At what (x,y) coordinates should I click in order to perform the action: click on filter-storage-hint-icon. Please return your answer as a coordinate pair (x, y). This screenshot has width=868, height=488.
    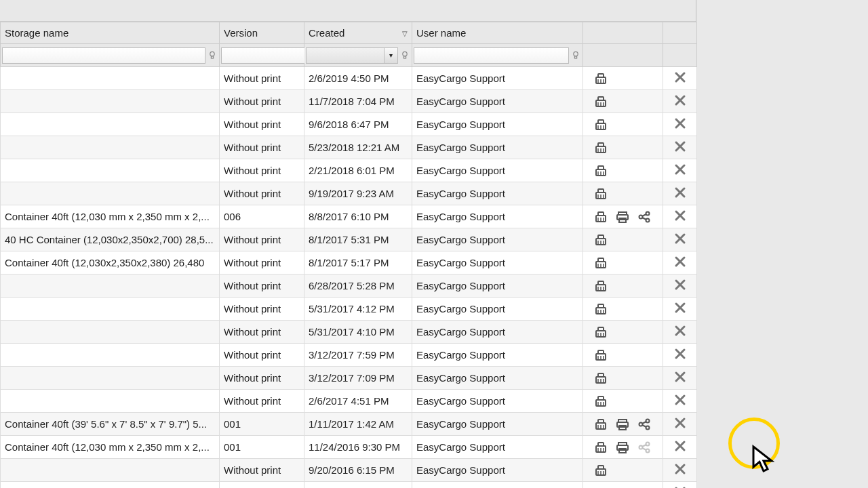
    Looking at the image, I should click on (212, 56).